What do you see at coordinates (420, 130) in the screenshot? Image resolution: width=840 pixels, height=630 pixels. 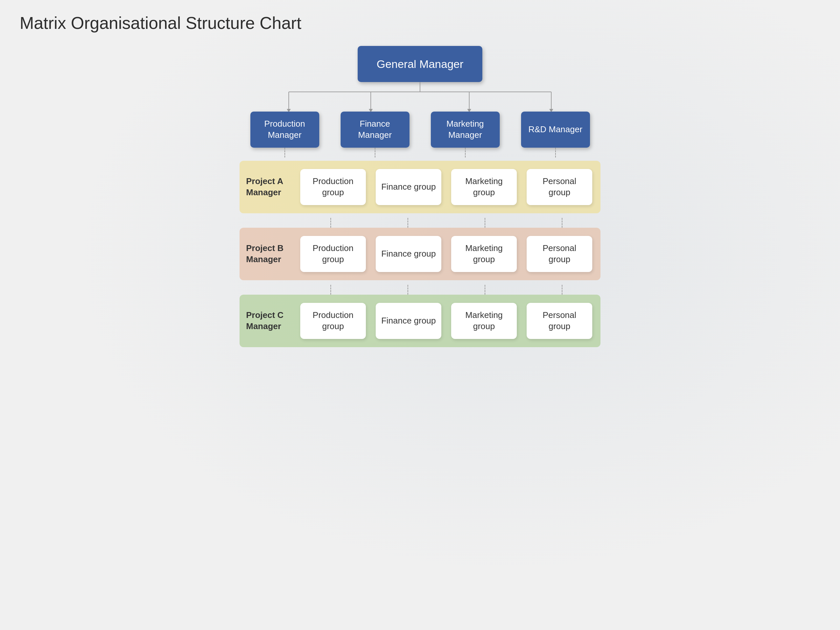 I see `managers-row: ProductionManager FinanceManager Marketi…` at bounding box center [420, 130].